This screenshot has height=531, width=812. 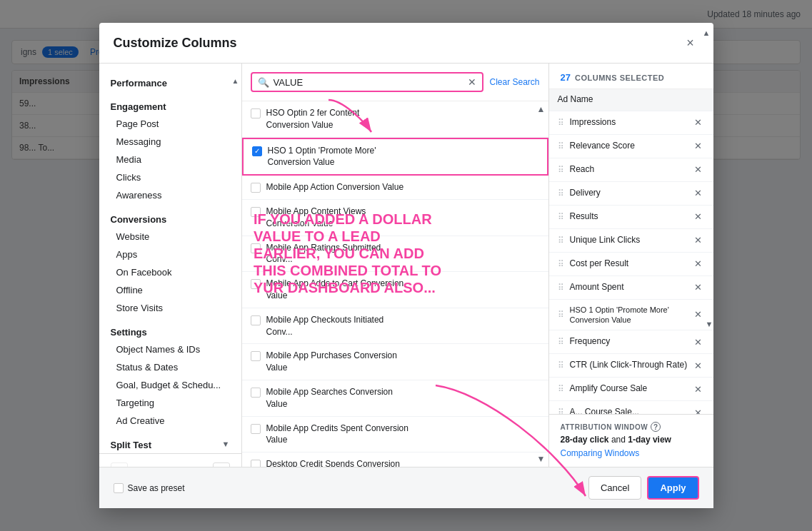 What do you see at coordinates (170, 254) in the screenshot?
I see `nav-item-apps: Apps` at bounding box center [170, 254].